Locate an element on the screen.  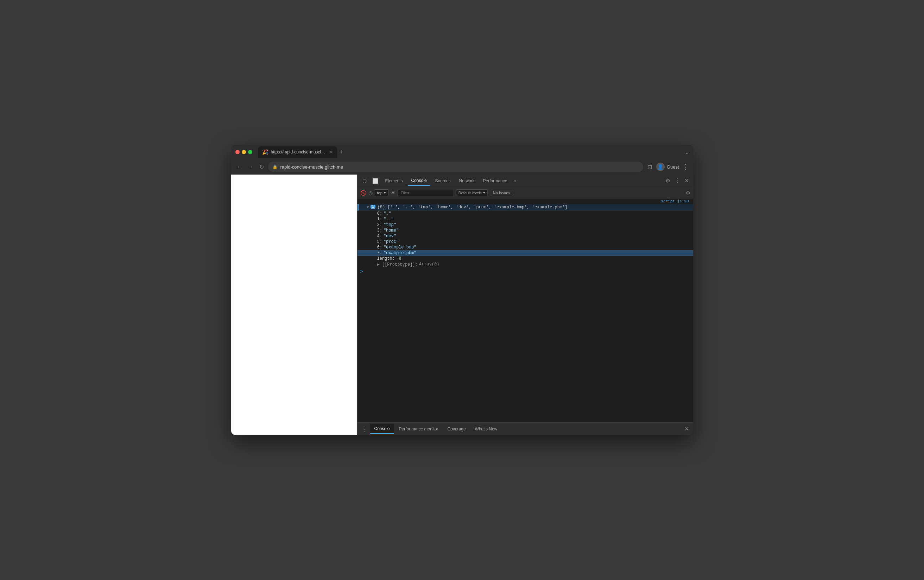
context-label: top is located at coordinates (380, 193).